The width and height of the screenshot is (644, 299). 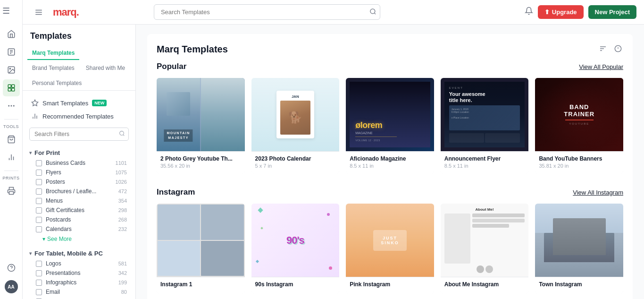 I want to click on magazine-thumb-img: ølorem MAGAZINE VOLUME 12 · 2023, so click(x=390, y=114).